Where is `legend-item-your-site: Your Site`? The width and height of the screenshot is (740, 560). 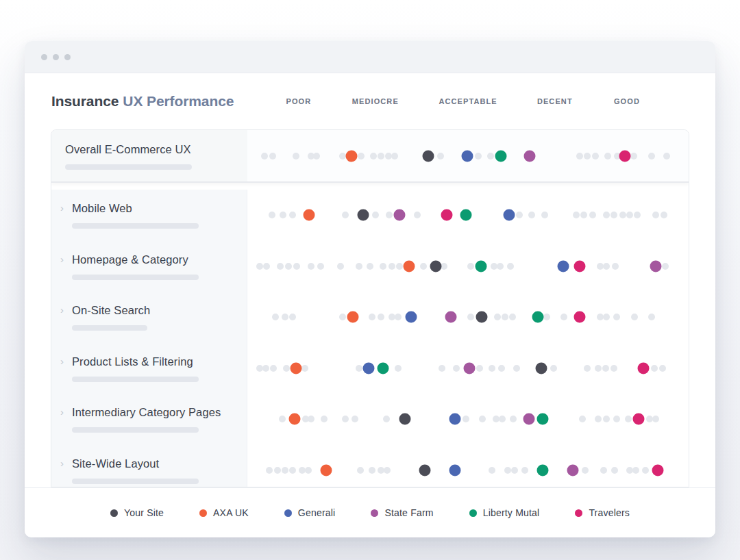 legend-item-your-site: Your Site is located at coordinates (137, 513).